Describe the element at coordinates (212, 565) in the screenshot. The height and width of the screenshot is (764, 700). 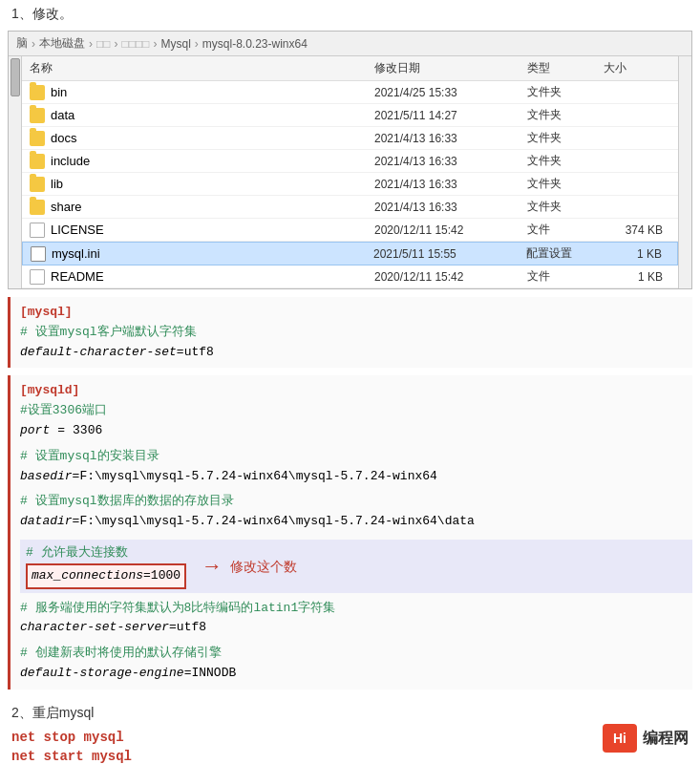
I see `arrow-right-icon: →` at that location.